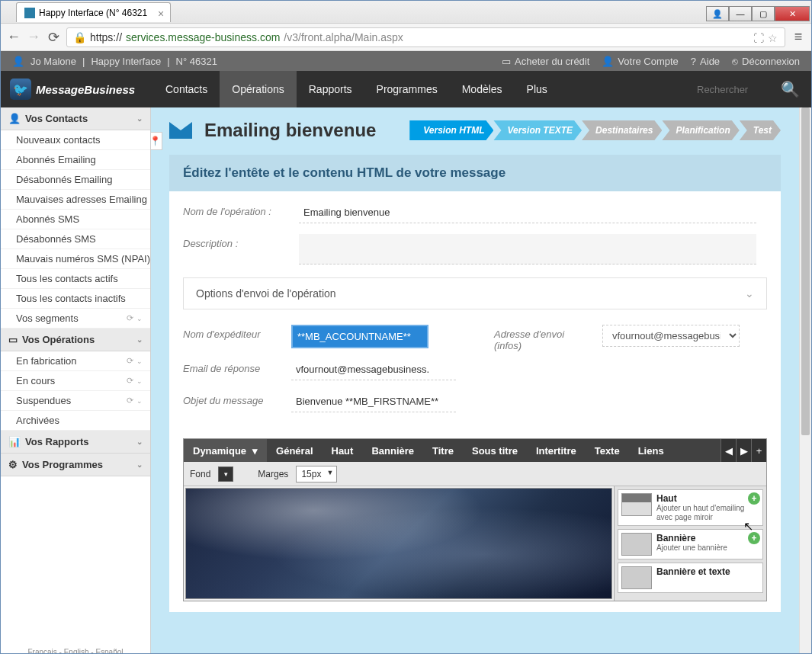 The width and height of the screenshot is (812, 654). I want to click on nav-modeles: Modèles, so click(482, 89).